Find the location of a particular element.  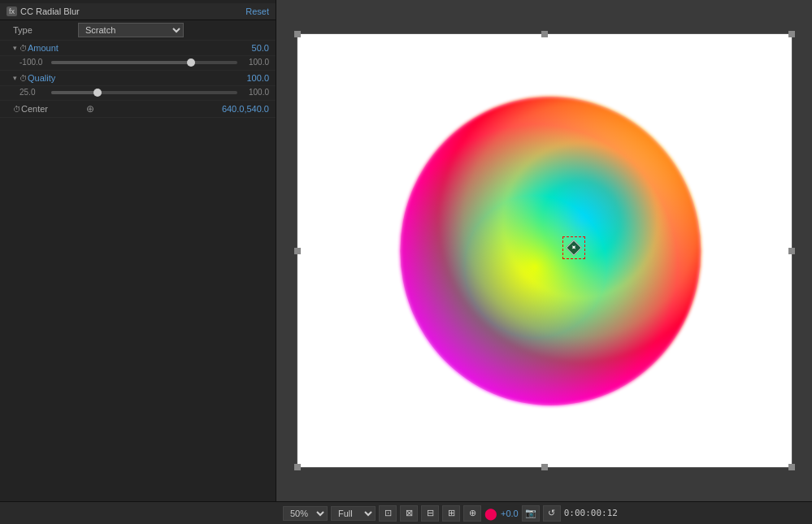

handle-bottom-left is located at coordinates (297, 467).